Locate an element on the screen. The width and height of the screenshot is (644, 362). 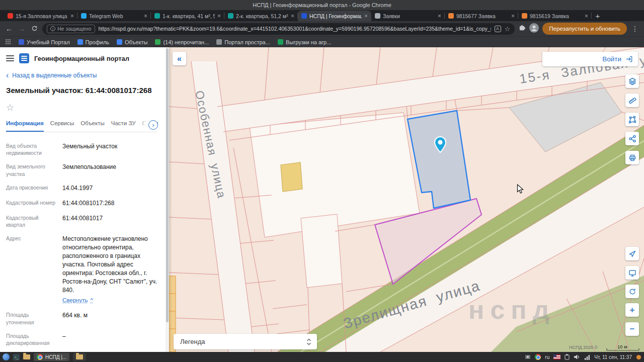
browser-toolbar: ← → i Не защищено https://nspd.gov.ru/ma… is located at coordinates (322, 29).